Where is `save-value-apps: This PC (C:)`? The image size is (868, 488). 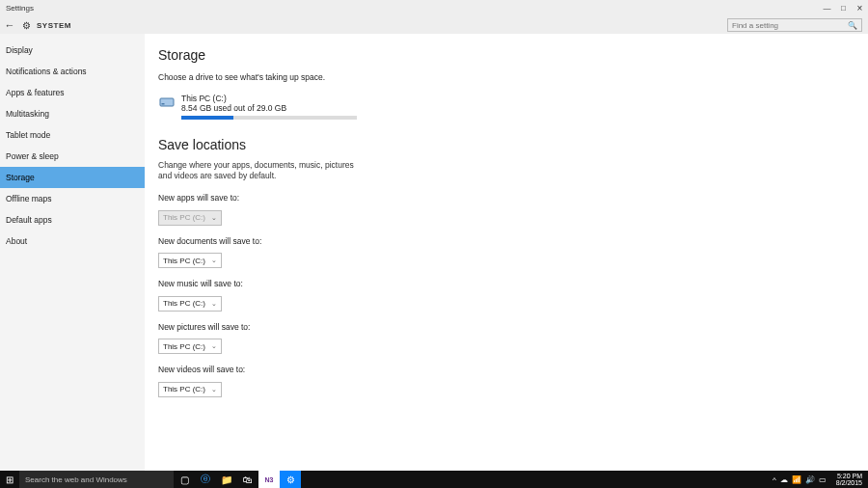
save-value-apps: This PC (C:) is located at coordinates (184, 218).